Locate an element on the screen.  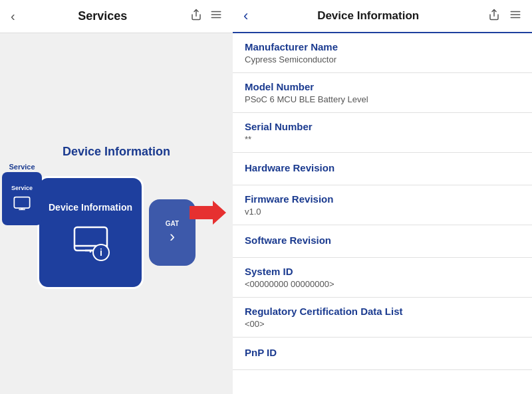
service-side-label: Service is located at coordinates (21, 167).